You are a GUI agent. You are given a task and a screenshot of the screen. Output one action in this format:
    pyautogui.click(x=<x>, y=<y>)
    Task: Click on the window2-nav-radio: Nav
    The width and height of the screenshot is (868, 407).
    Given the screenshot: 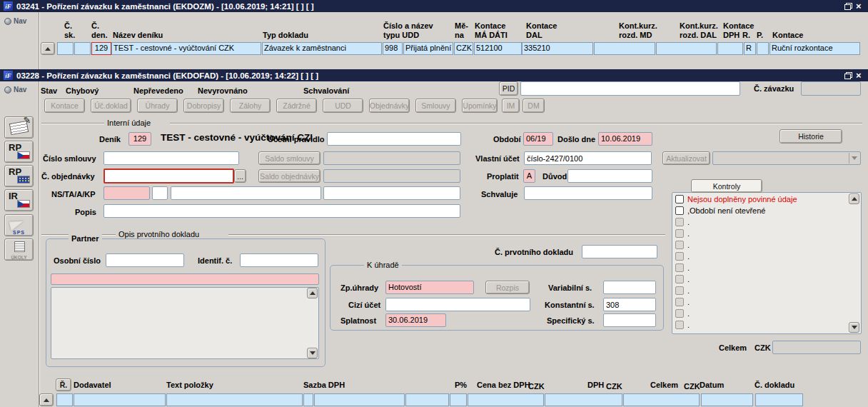 What is the action you would take?
    pyautogui.click(x=16, y=90)
    